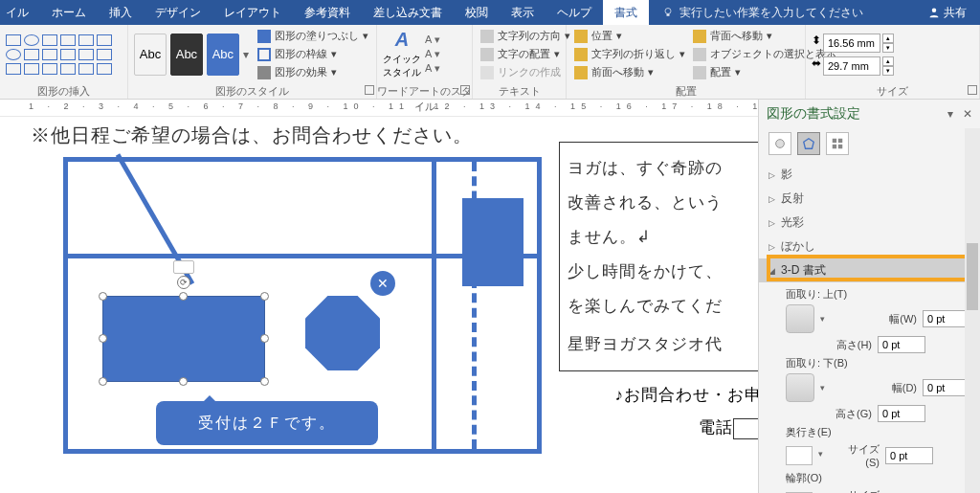  I want to click on tab-mailings: 差し込み文書, so click(408, 12).